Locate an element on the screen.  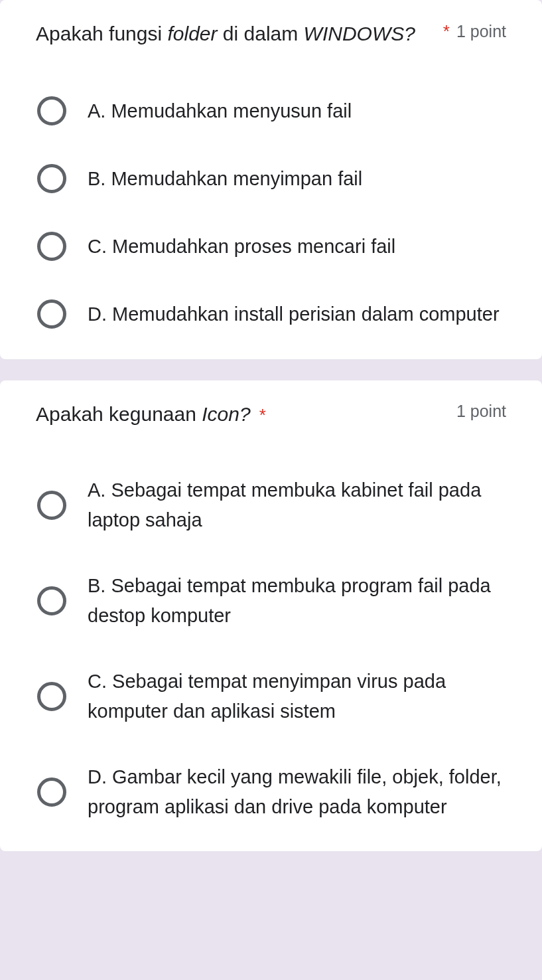
points-wrap: 1 point is located at coordinates (482, 410).